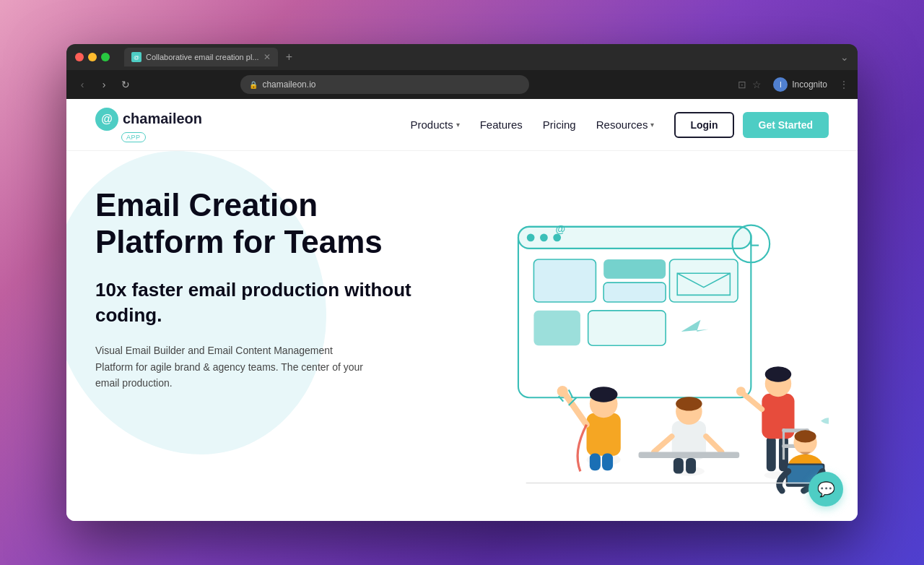 The image size is (924, 565). I want to click on forward-button: ›, so click(104, 85).